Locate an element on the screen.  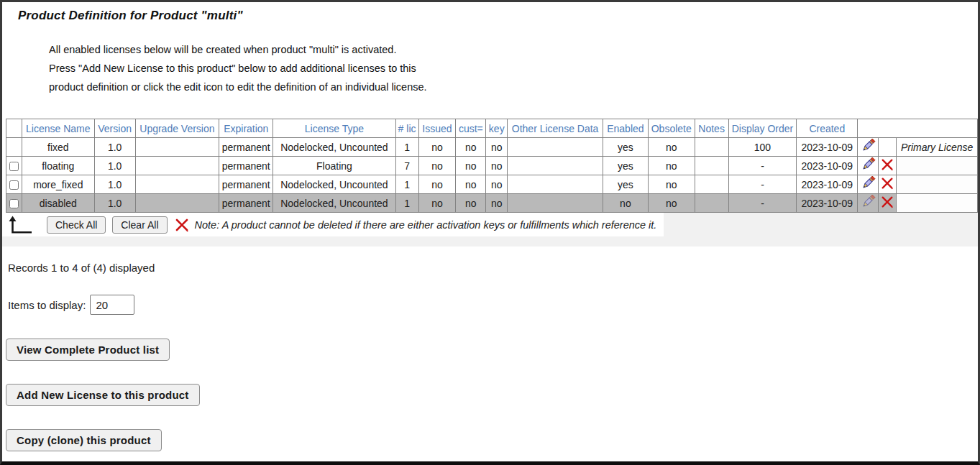
column-header-enabled: Enabled is located at coordinates (626, 129).